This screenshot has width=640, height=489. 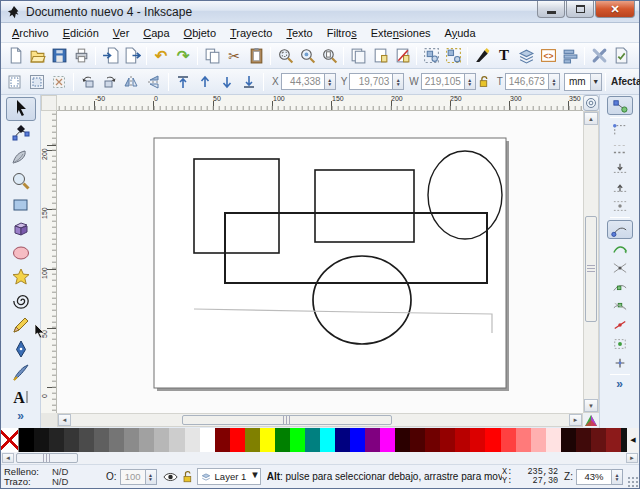 I want to click on palette-swatch-none, so click(x=10, y=440).